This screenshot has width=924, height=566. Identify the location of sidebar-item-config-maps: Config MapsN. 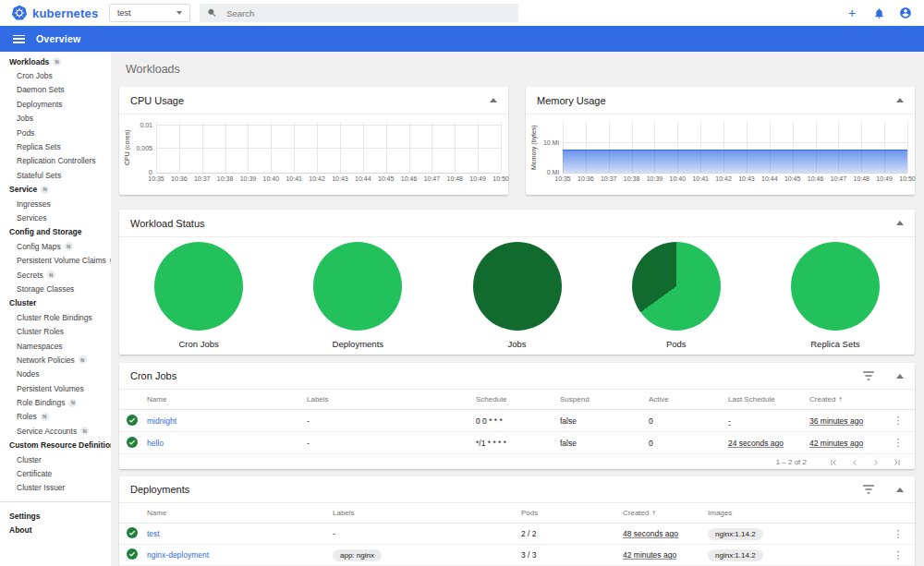
(55, 246).